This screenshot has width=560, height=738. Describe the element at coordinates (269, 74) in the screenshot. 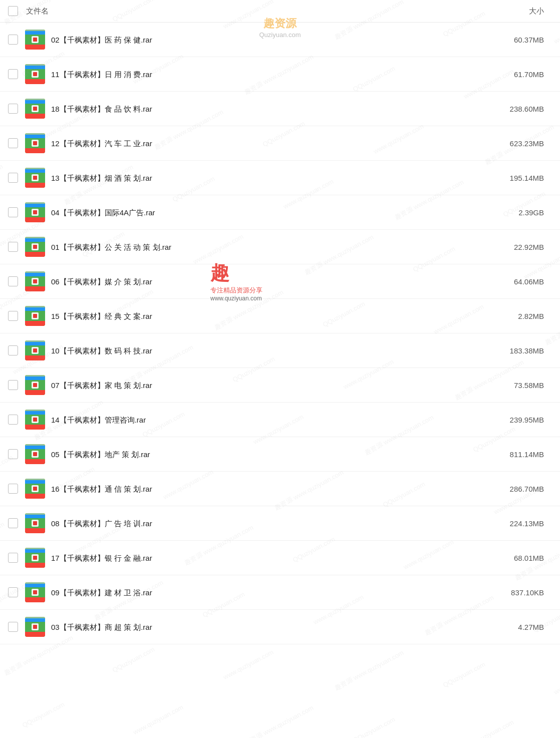

I see `file-name: 11【千枫素材】日 用 消 费.rar` at that location.